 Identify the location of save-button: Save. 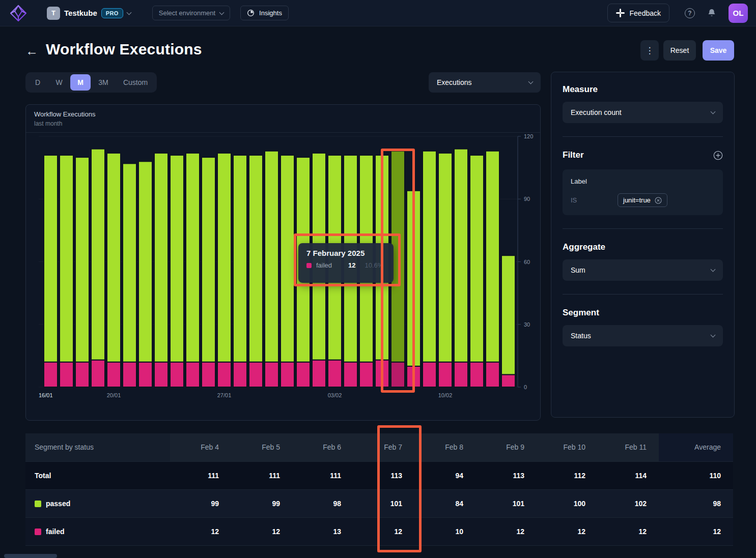
(718, 50).